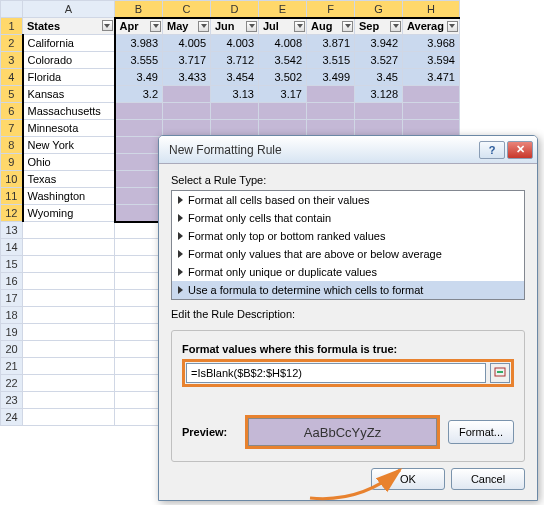  Describe the element at coordinates (408, 479) in the screenshot. I see `ok-button: OK` at that location.